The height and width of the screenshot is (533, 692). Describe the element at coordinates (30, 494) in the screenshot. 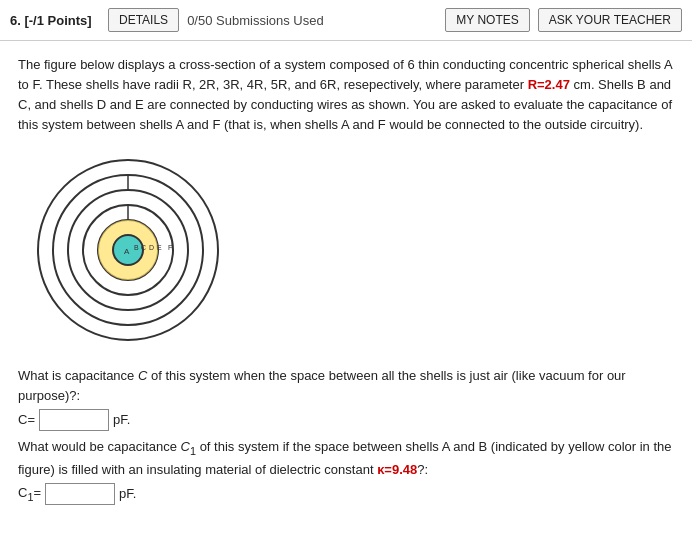

I see `C1-eq-label: C1=` at that location.